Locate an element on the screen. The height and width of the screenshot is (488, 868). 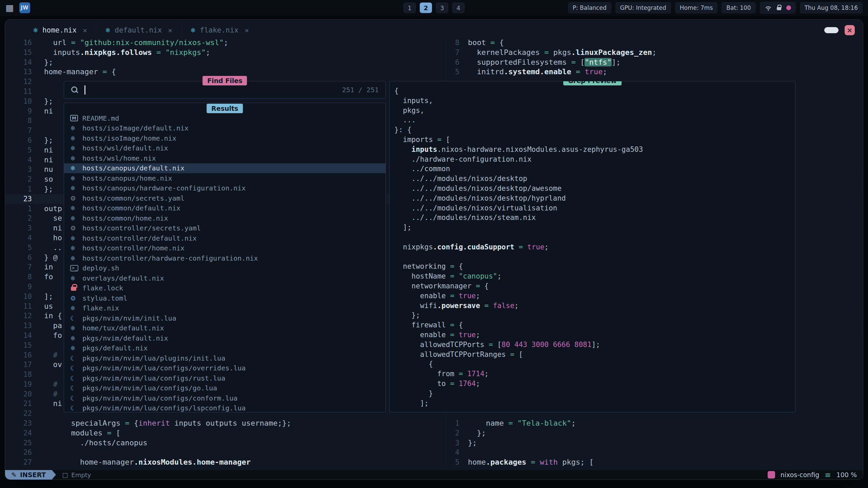
apps-grid-icon: ▦ is located at coordinates (9, 8).